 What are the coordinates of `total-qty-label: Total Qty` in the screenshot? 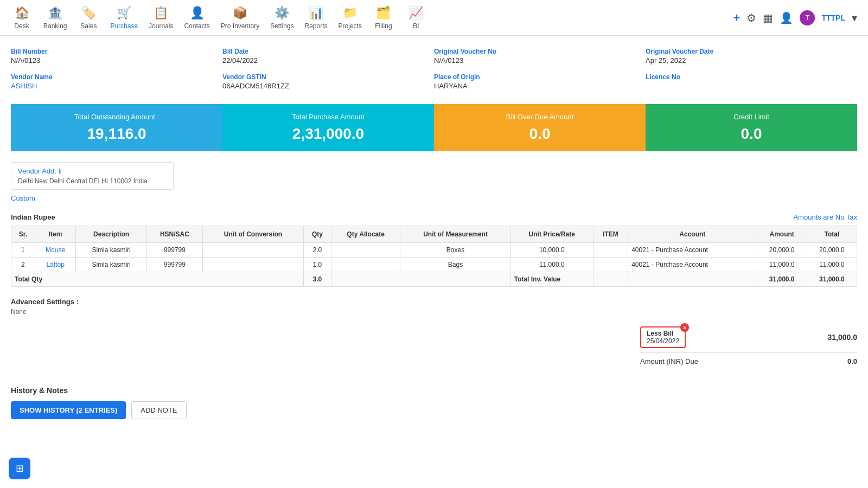 It's located at (157, 280).